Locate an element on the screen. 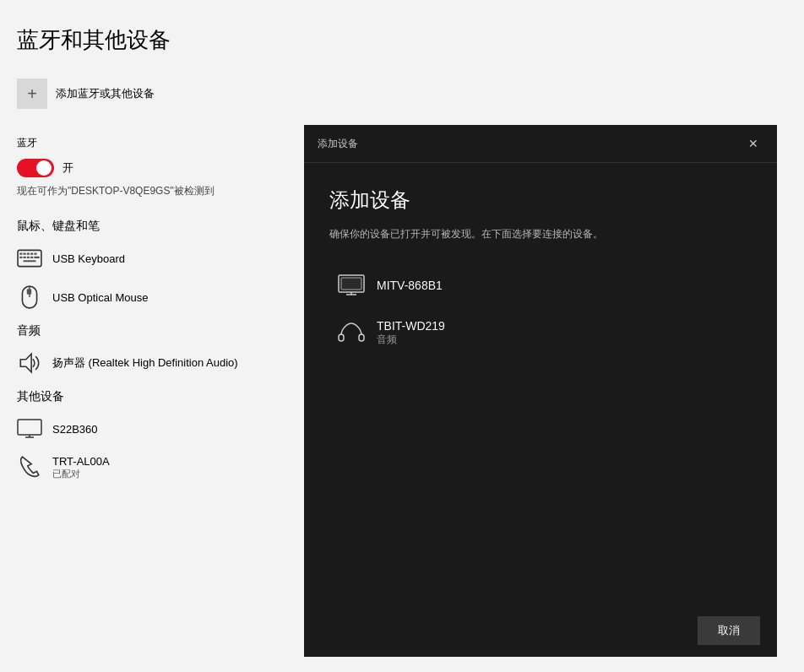 The height and width of the screenshot is (672, 804). monitor-device-name: S22B360 is located at coordinates (75, 429).